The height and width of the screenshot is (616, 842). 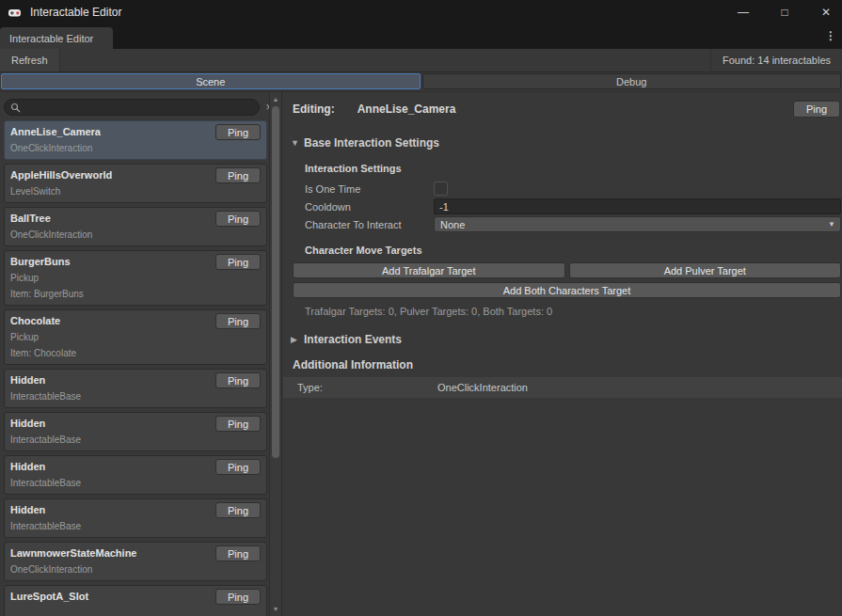 What do you see at coordinates (314, 109) in the screenshot?
I see `editing-label: Editing:` at bounding box center [314, 109].